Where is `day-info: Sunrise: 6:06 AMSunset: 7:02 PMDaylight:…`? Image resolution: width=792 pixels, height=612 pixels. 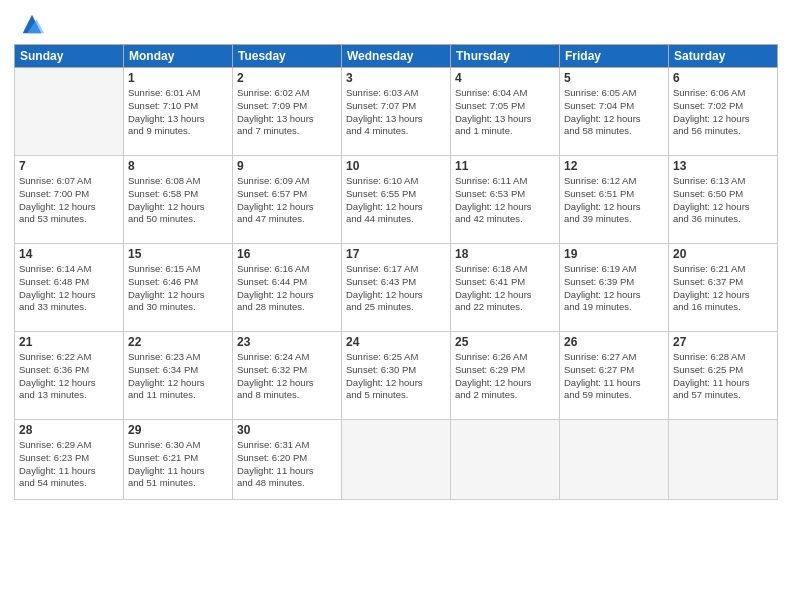
day-info: Sunrise: 6:06 AMSunset: 7:02 PMDaylight:… is located at coordinates (723, 112).